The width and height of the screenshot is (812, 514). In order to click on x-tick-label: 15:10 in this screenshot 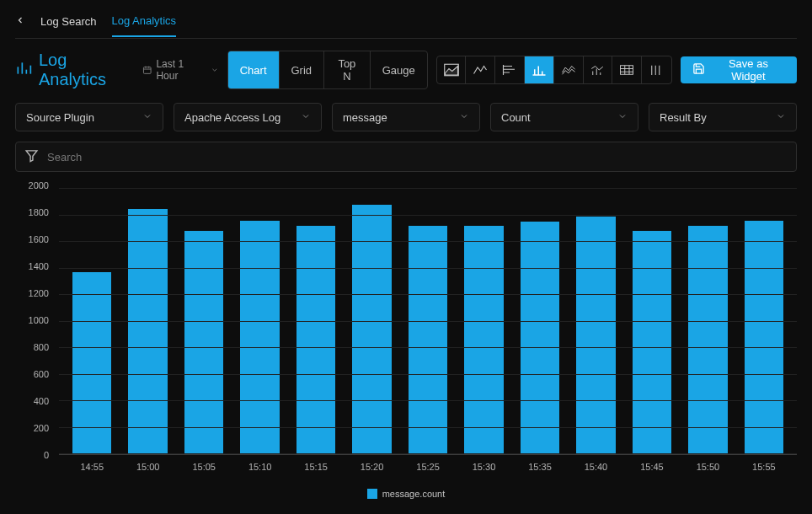, I will do `click(259, 467)`.